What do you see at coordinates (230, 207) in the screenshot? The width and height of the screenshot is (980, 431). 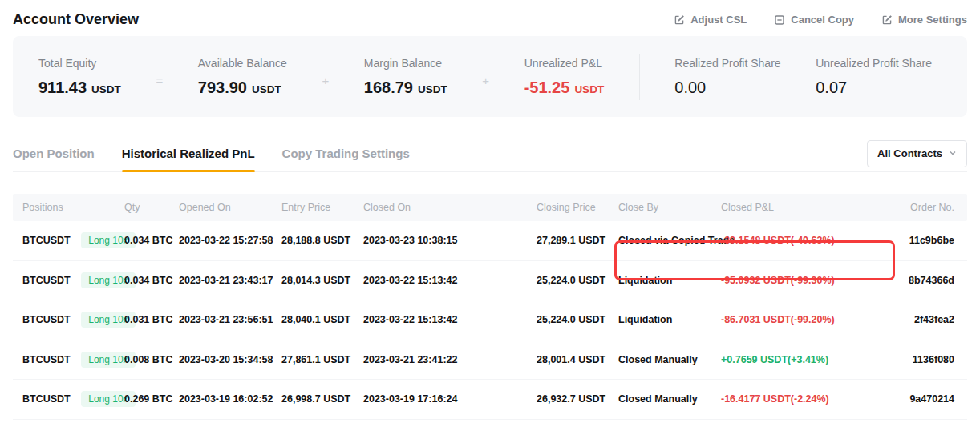 I see `col-opened-on: Opened On` at bounding box center [230, 207].